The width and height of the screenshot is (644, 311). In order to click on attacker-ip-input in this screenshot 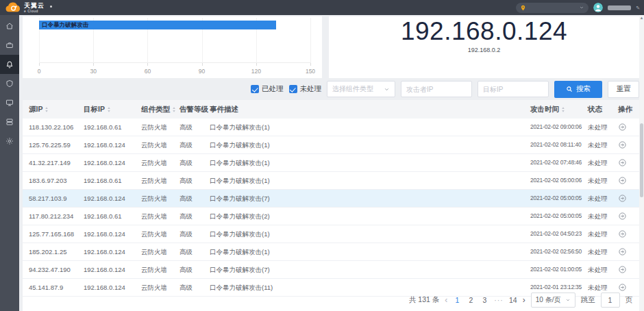, I will do `click(436, 89)`.